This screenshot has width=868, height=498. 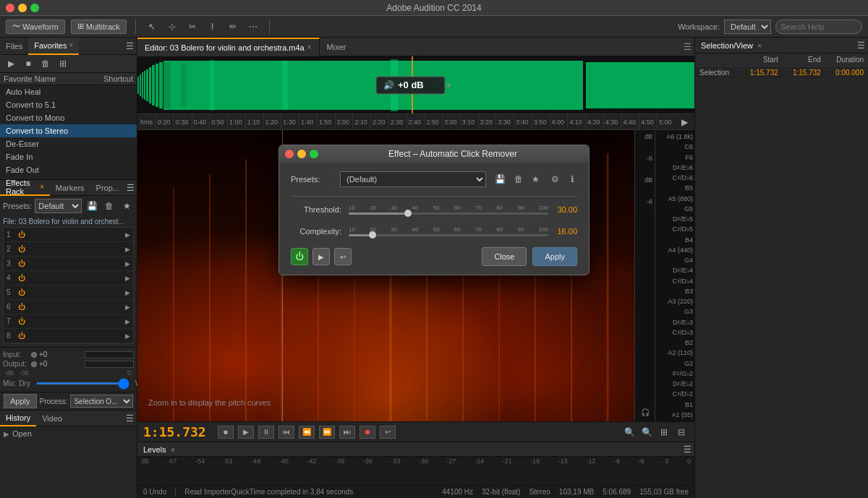 What do you see at coordinates (373, 235) in the screenshot?
I see `complexity-thumb` at bounding box center [373, 235].